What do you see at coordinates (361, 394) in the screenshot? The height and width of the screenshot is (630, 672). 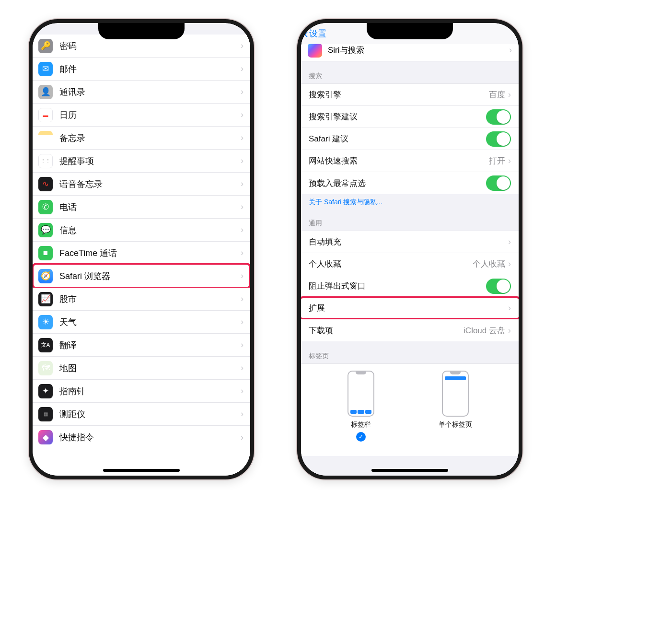 I see `phone-preview-tab-bar` at bounding box center [361, 394].